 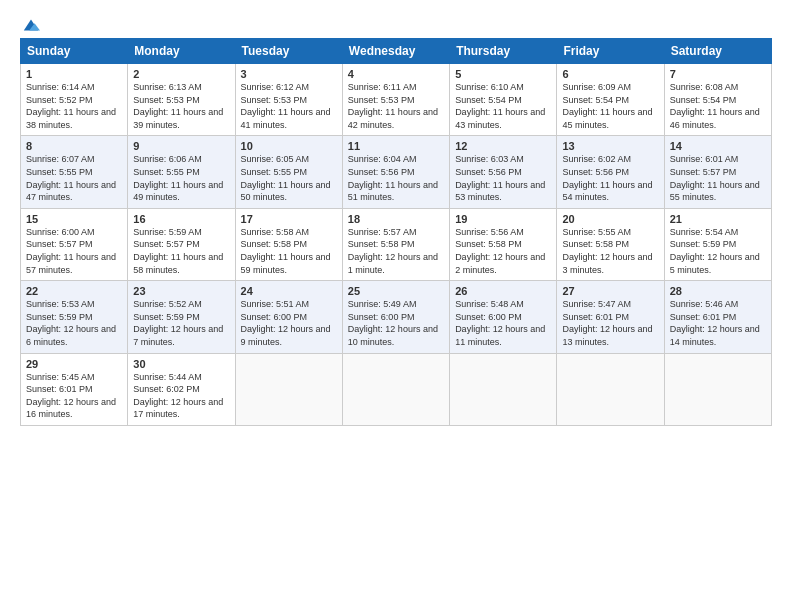 I want to click on day-number: 4, so click(x=396, y=74).